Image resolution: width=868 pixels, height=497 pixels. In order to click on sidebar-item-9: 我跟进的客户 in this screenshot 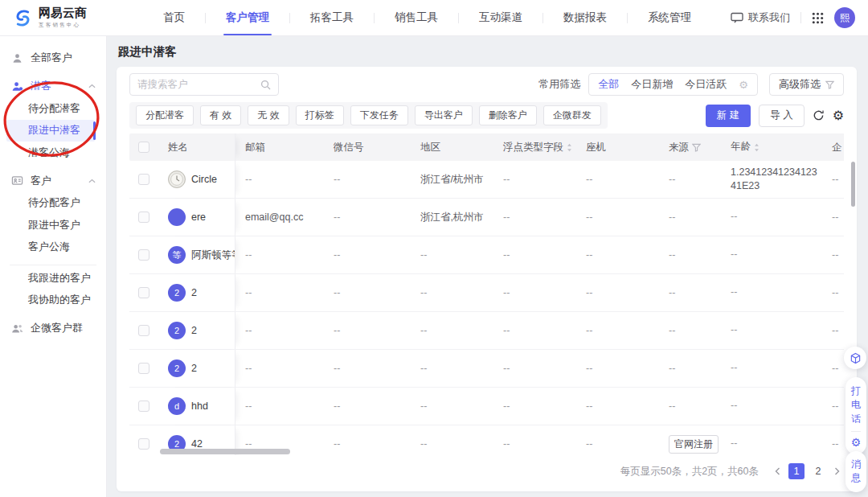, I will do `click(53, 278)`.